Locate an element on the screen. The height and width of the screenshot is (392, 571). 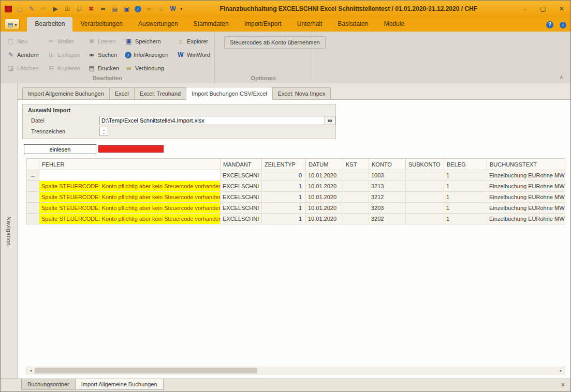
menu-tab-verarbeitungen: Verarbeitungen is located at coordinates (101, 24).